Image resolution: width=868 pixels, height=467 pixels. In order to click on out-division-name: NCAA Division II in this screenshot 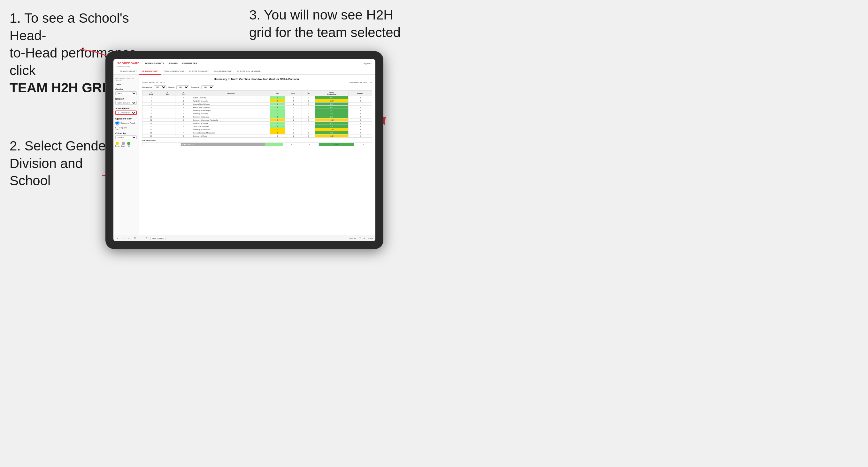, I will do `click(223, 144)`.